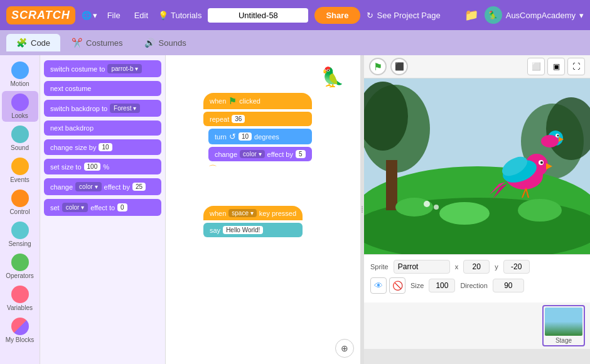 The width and height of the screenshot is (590, 364). What do you see at coordinates (345, 348) in the screenshot?
I see `zoom-button: ⊕` at bounding box center [345, 348].